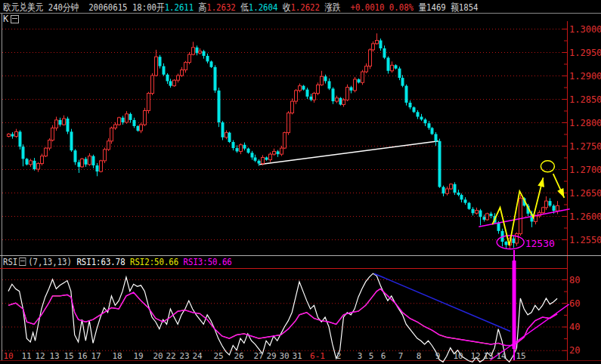 The image size is (601, 364). Describe the element at coordinates (514, 305) in the screenshot. I see `rsi-signal-bar` at that location.